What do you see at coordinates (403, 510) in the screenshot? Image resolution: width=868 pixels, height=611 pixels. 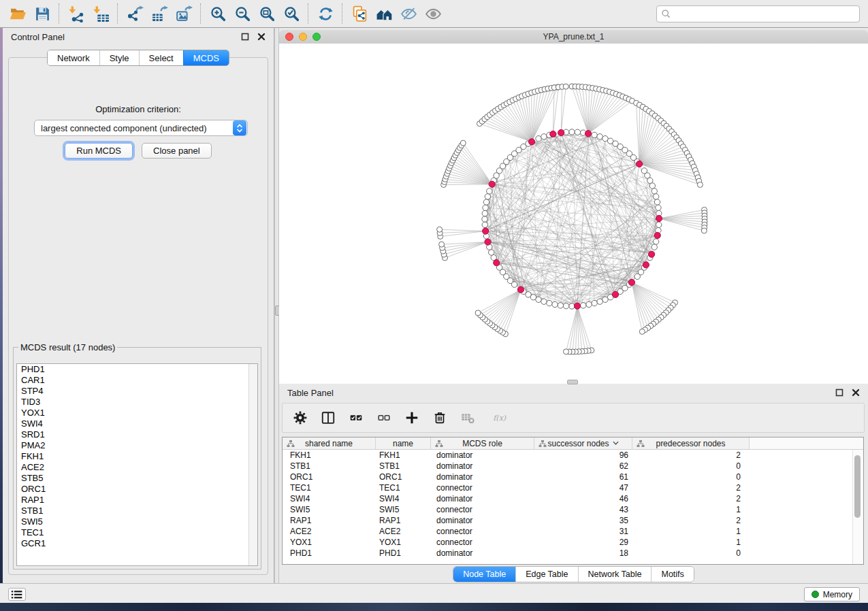 I see `table-cell: SWI5` at bounding box center [403, 510].